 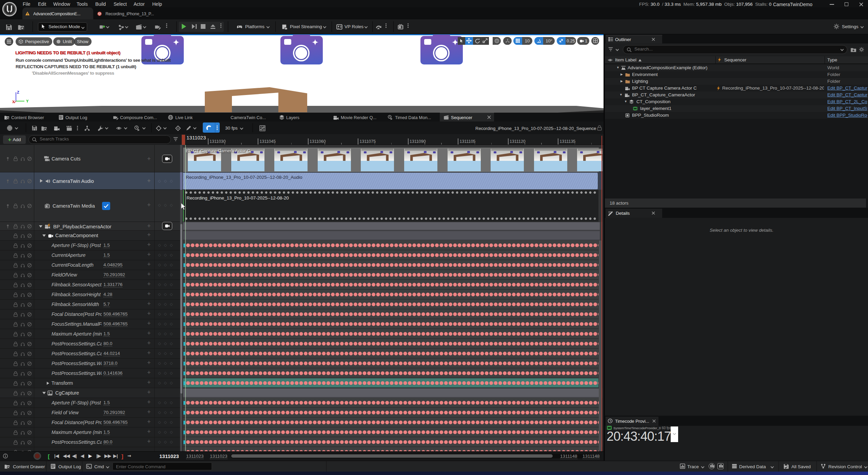 What do you see at coordinates (27, 101) in the screenshot?
I see `svg-text: Y` at bounding box center [27, 101].